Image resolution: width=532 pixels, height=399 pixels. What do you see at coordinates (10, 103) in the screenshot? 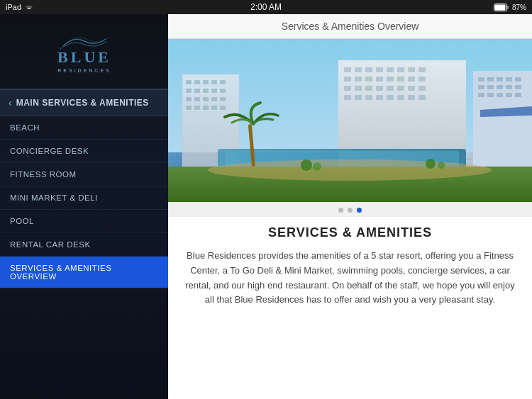
I see `back-chevron-icon: ‹` at bounding box center [10, 103].